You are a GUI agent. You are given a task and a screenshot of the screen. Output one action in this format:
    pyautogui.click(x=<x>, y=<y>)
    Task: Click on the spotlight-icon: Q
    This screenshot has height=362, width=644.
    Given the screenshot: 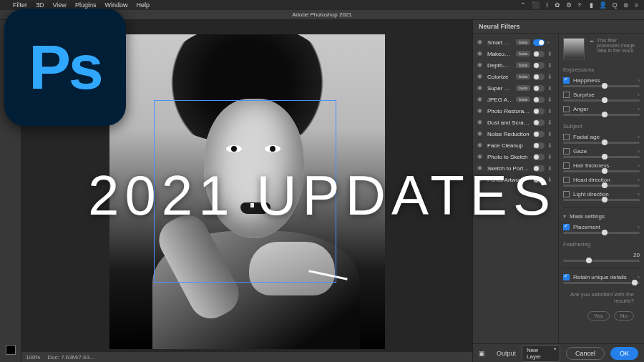 What is the action you would take?
    pyautogui.click(x=615, y=5)
    